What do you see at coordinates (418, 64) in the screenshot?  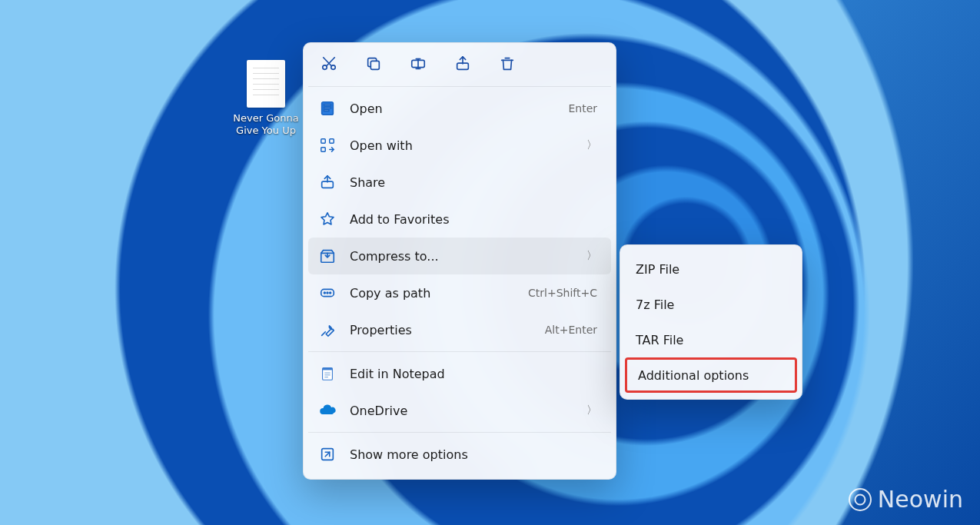 I see `rename-icon` at bounding box center [418, 64].